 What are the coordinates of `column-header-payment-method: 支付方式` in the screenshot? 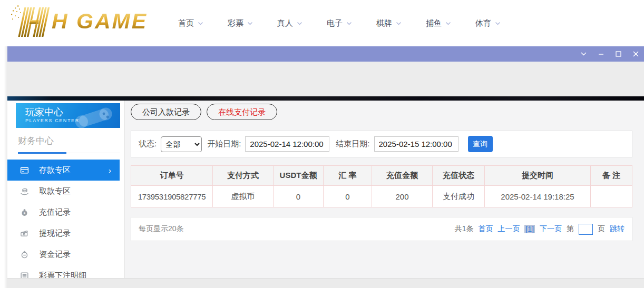 It's located at (243, 176).